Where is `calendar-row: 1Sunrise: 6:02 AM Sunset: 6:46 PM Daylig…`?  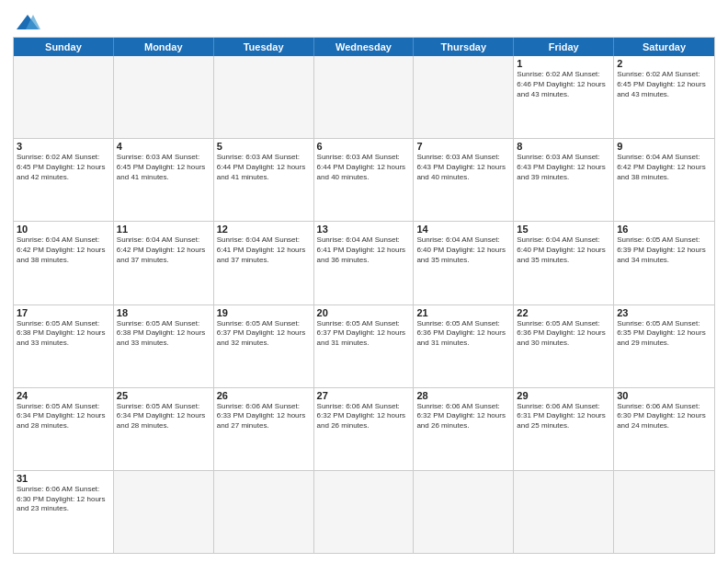 calendar-row: 1Sunrise: 6:02 AM Sunset: 6:46 PM Daylig… is located at coordinates (364, 98).